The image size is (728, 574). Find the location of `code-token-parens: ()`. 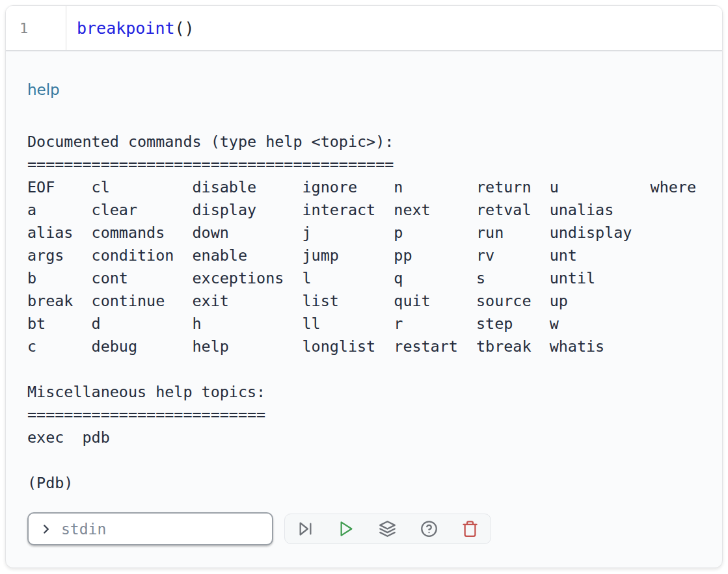

code-token-parens: () is located at coordinates (185, 29).